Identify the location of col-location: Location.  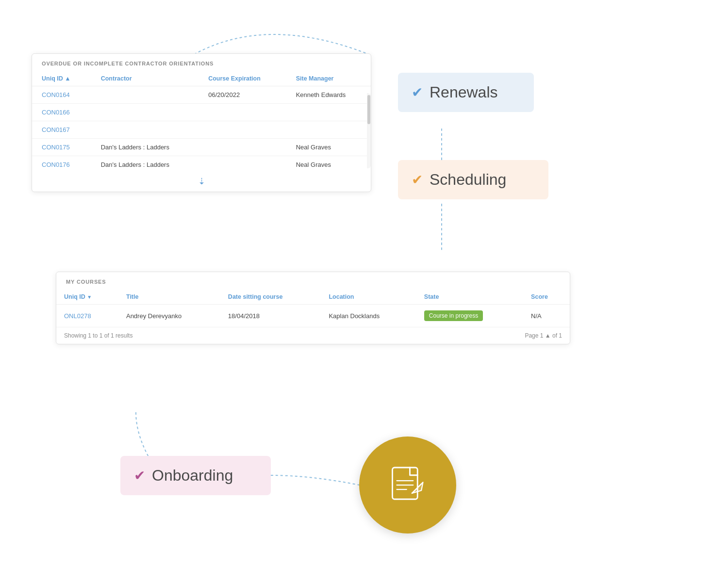
(368, 297).